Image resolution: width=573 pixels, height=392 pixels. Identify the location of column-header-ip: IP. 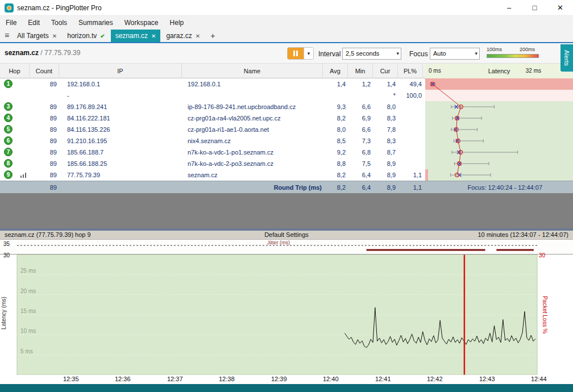
(121, 71).